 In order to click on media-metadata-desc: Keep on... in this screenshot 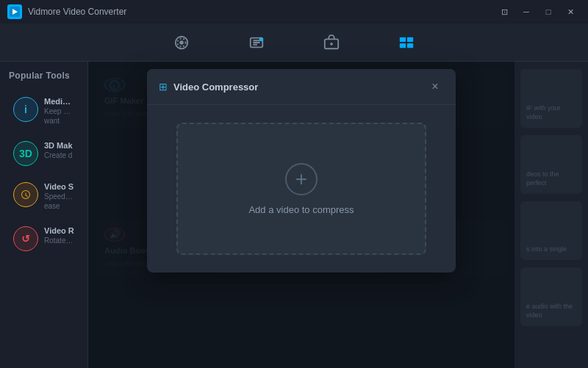, I will do `click(59, 112)`.